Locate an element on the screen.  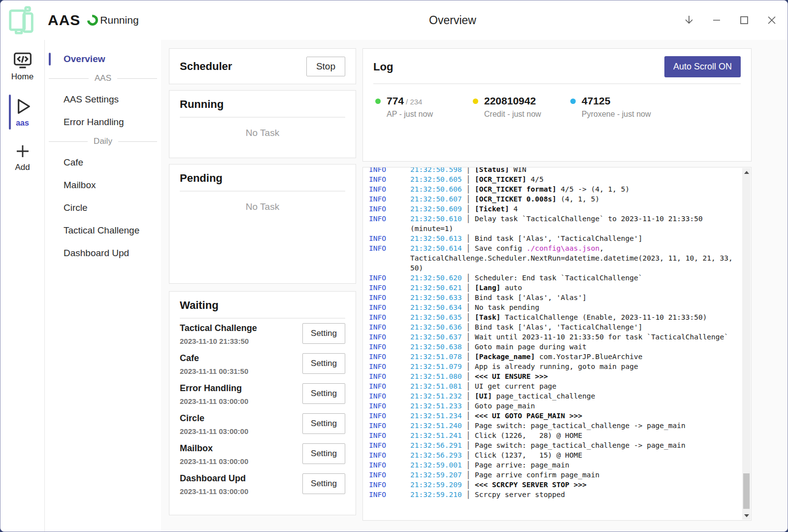
log-timestamp: 21:32:51.240 is located at coordinates (436, 426).